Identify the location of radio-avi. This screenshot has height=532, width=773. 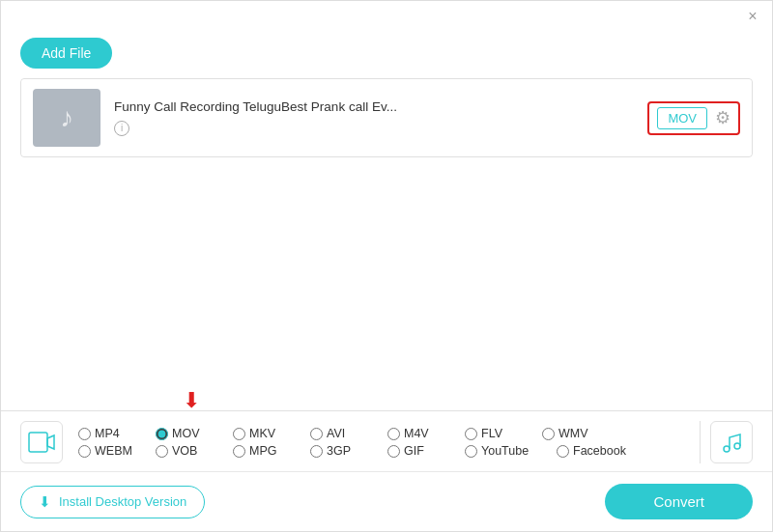
(317, 434).